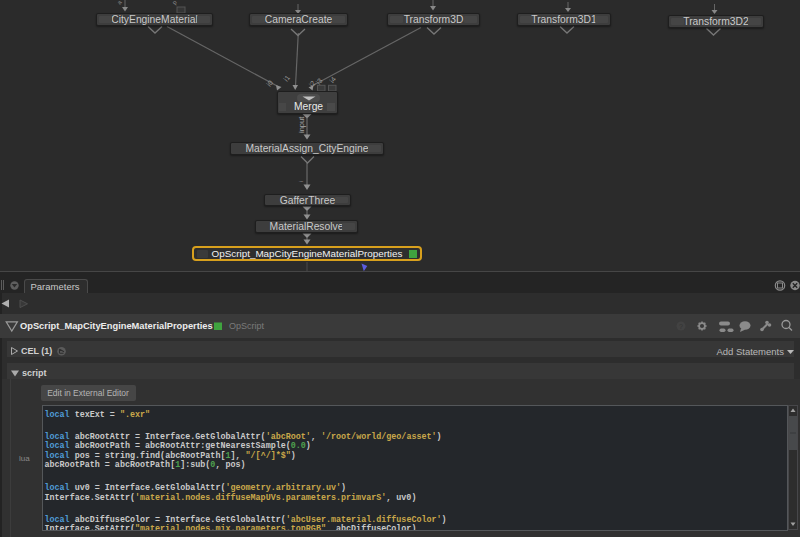 The image size is (800, 537). Describe the element at coordinates (120, 3) in the screenshot. I see `svg-text: a` at that location.